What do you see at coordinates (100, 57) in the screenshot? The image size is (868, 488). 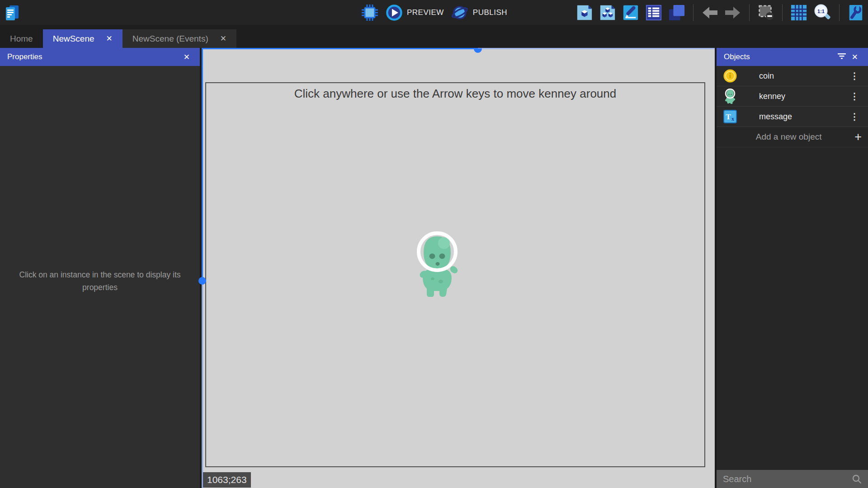 I see `properties-panel-header: Properties ✕` at bounding box center [100, 57].